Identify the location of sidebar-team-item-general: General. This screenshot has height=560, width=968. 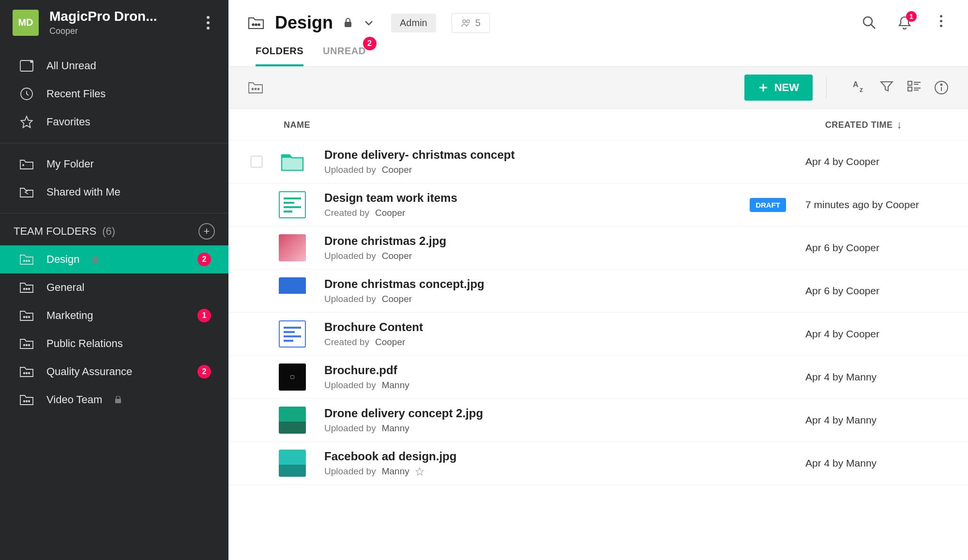
(114, 288).